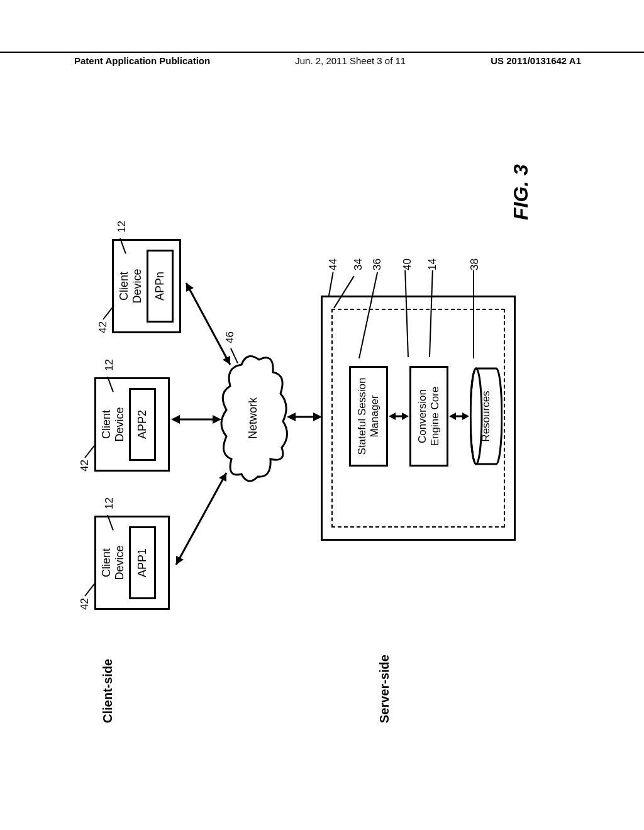 This screenshot has width=644, height=830. Describe the element at coordinates (147, 286) in the screenshot. I see `client-device-n: Client Device APPn` at that location.